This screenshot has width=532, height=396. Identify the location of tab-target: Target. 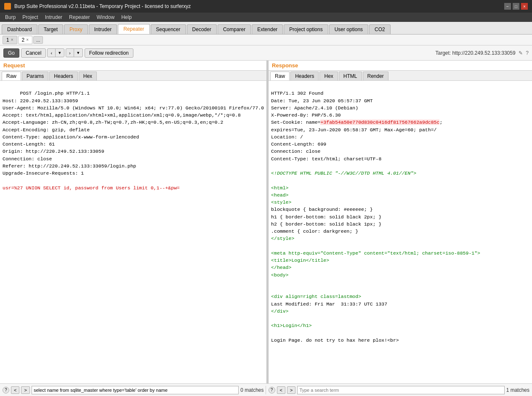
(51, 29).